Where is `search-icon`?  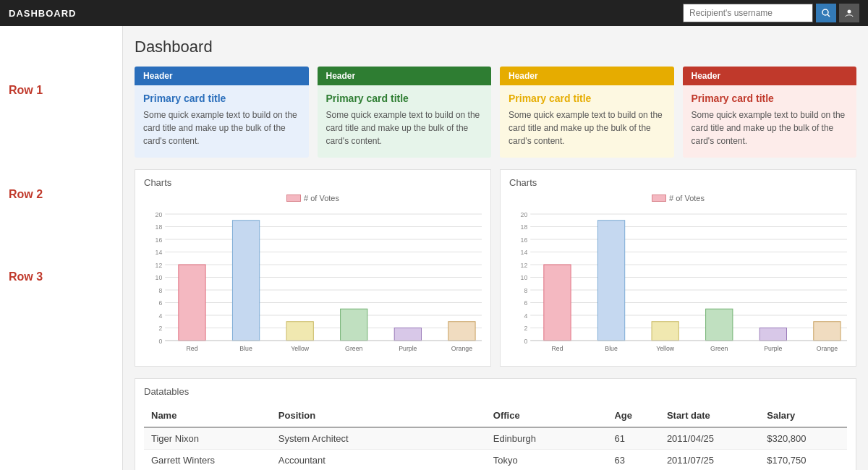 search-icon is located at coordinates (826, 13).